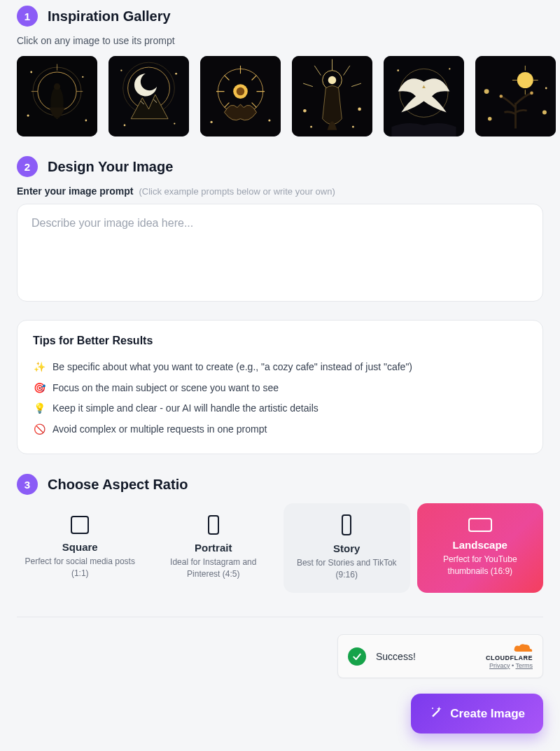 Image resolution: width=560 pixels, height=751 pixels. I want to click on target-icon: 🎯, so click(39, 388).